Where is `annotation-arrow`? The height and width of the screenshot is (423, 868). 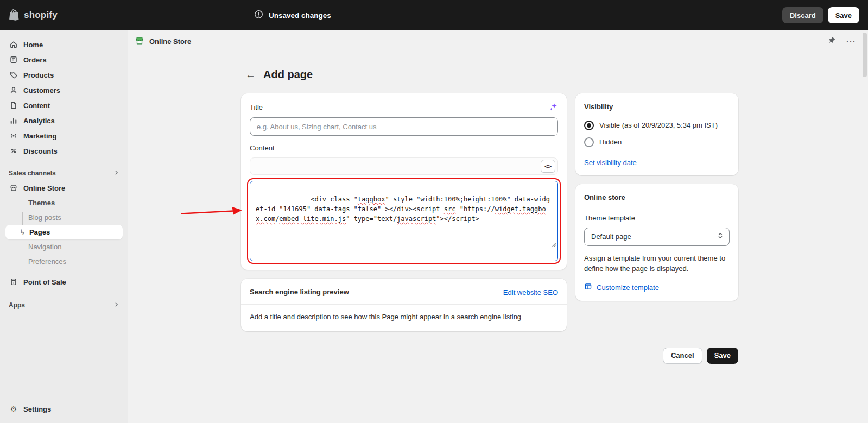
annotation-arrow is located at coordinates (212, 212).